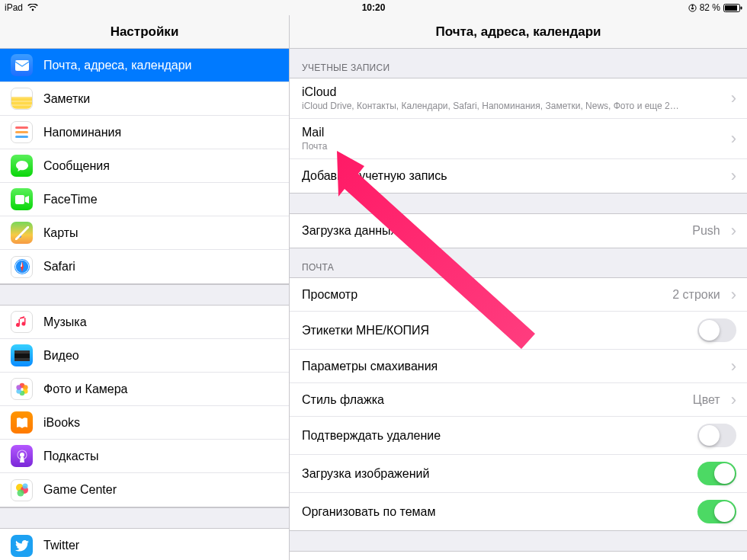 Image resolution: width=747 pixels, height=560 pixels. Describe the element at coordinates (145, 200) in the screenshot. I see `sidebar-item-facetime: FaceTime` at that location.